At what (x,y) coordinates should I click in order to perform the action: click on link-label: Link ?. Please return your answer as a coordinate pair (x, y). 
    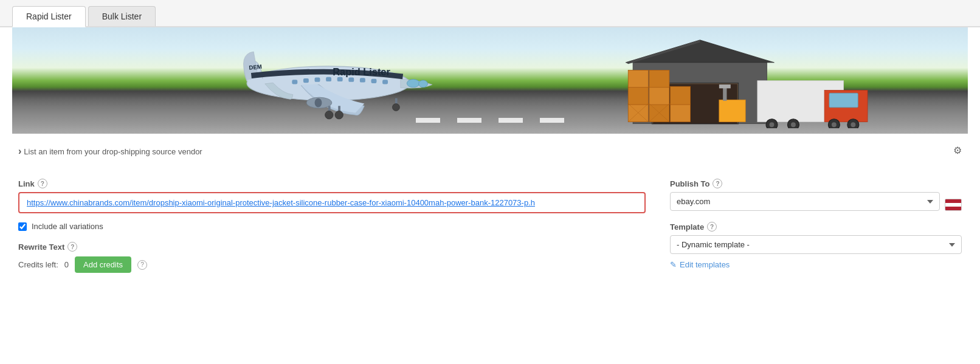
    Looking at the image, I should click on (332, 184).